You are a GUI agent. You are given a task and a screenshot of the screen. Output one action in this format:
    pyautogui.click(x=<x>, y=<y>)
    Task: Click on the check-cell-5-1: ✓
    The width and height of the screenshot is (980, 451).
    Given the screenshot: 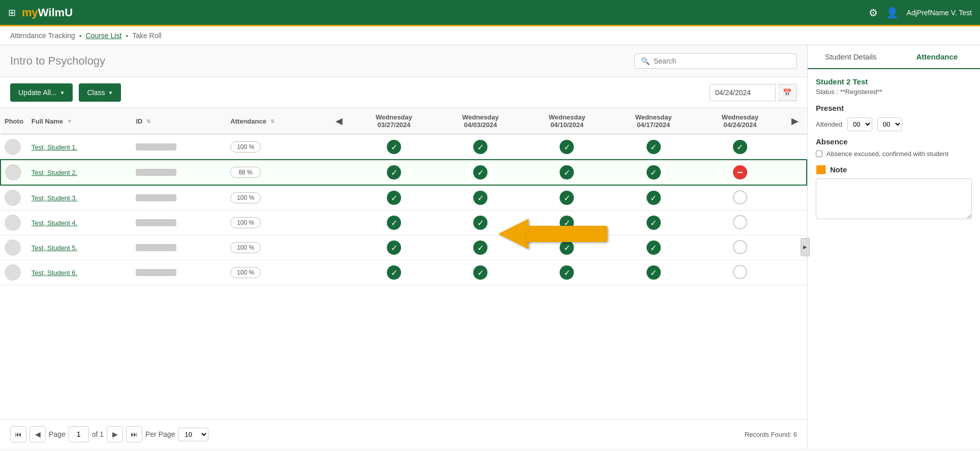 What is the action you would take?
    pyautogui.click(x=480, y=273)
    